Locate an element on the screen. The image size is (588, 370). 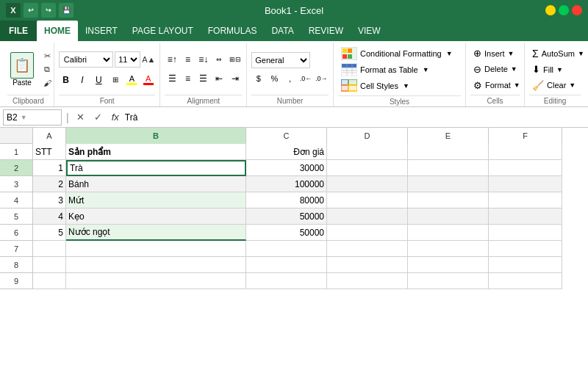
minimize-btn is located at coordinates (551, 10).